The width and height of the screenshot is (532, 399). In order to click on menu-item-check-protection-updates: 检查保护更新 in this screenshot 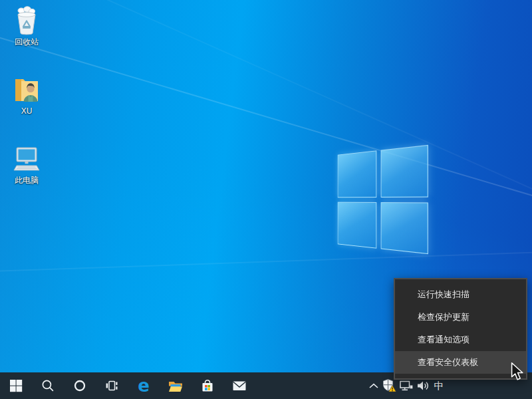, I will do `click(460, 317)`.